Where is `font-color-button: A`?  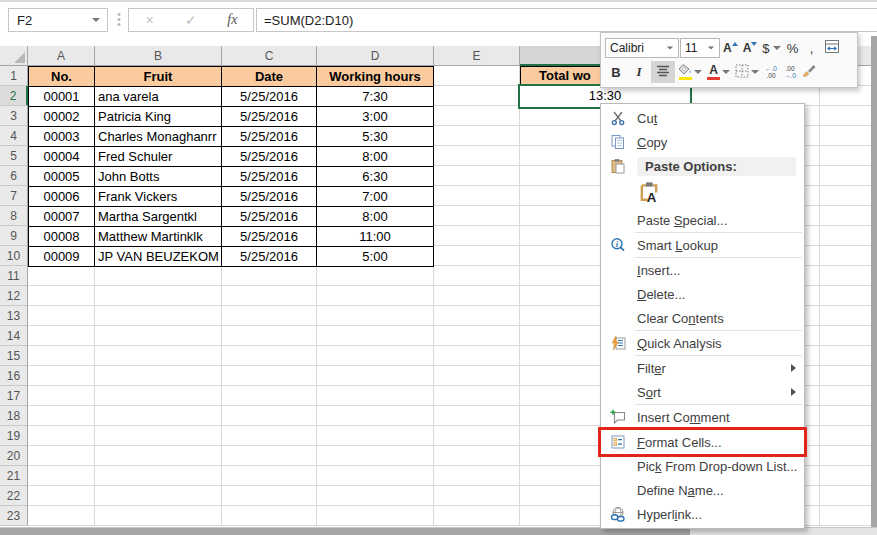 font-color-button: A is located at coordinates (718, 72).